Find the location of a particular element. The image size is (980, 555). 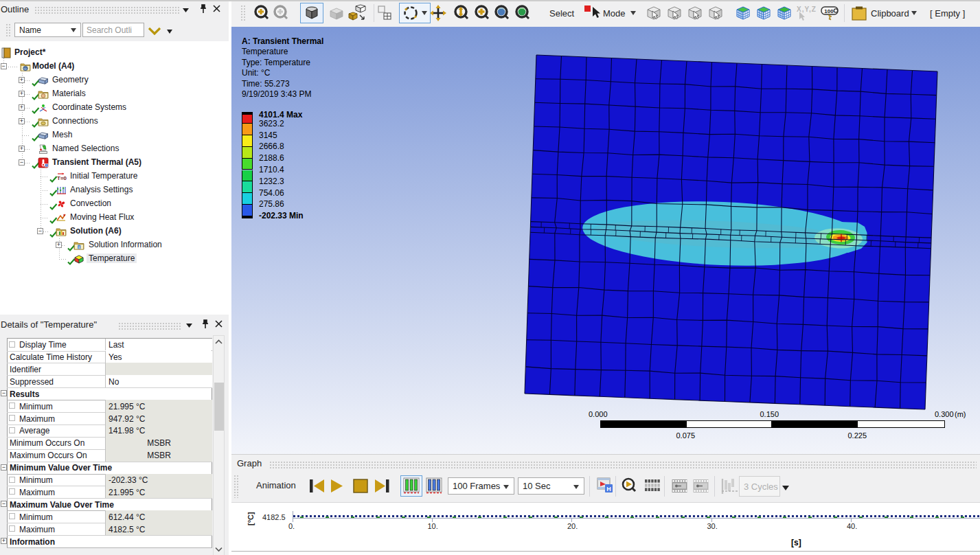

svg-text: T=0 is located at coordinates (62, 179).